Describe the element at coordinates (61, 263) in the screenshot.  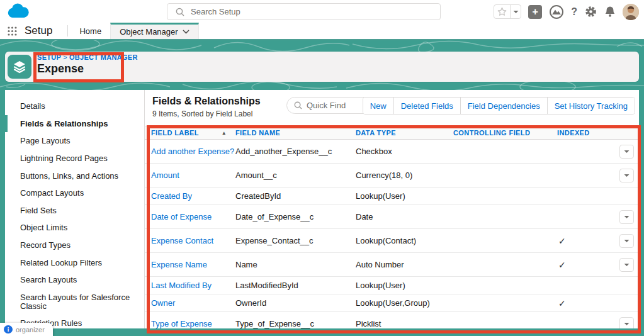
I see `sidebar-item-label: Related Lookup Filters` at that location.